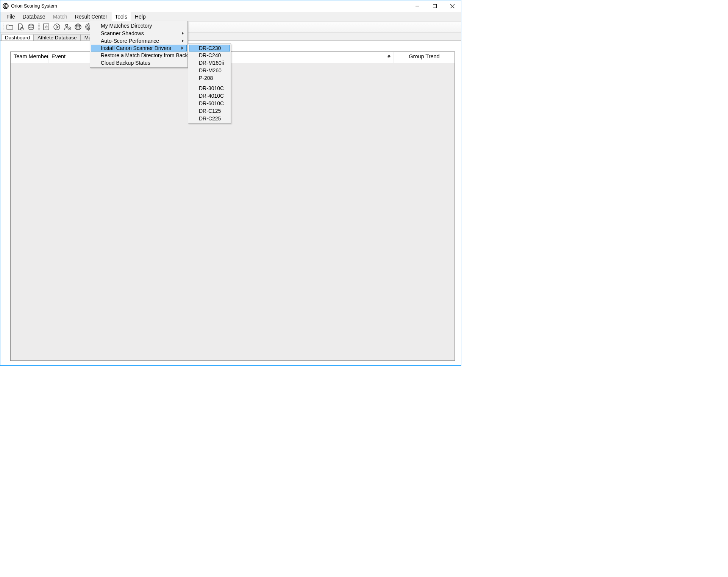 This screenshot has width=728, height=577. I want to click on menubar: File Database Match Result Center Tools …, so click(231, 17).